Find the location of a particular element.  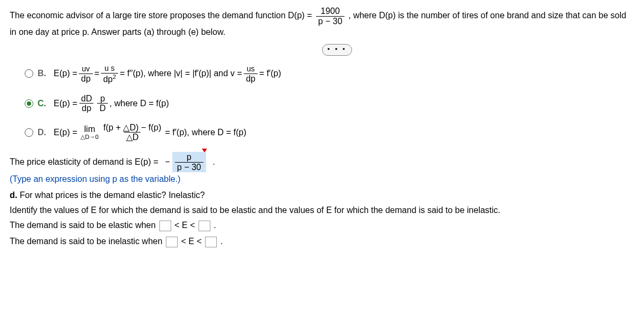

part-d-label: d. is located at coordinates (13, 195).